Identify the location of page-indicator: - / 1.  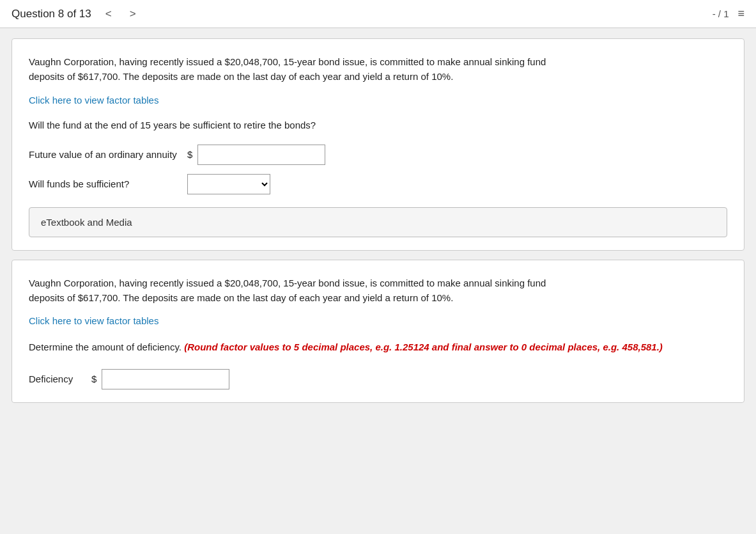
(721, 14).